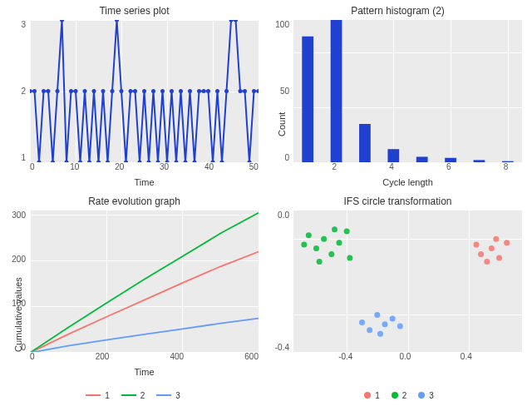 The height and width of the screenshot is (416, 532). What do you see at coordinates (266, 395) in the screenshot?
I see `legend-row: 1 2 3 1 2 3` at bounding box center [266, 395].